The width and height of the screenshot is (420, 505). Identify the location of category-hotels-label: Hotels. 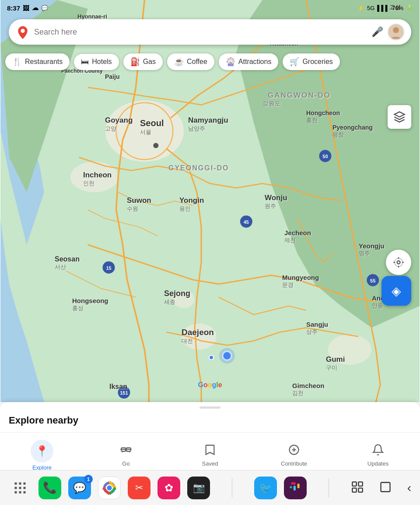
(102, 62).